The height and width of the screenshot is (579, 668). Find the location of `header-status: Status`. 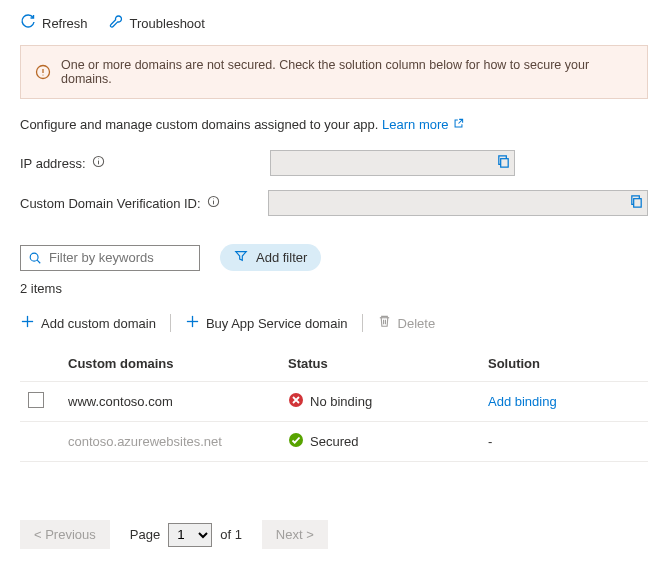

header-status: Status is located at coordinates (380, 364).